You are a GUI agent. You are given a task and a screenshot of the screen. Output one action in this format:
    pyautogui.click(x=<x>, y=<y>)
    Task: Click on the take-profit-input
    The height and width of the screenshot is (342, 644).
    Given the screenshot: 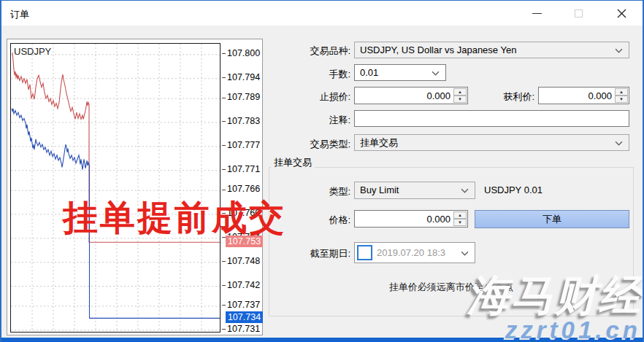 What is the action you would take?
    pyautogui.click(x=577, y=96)
    